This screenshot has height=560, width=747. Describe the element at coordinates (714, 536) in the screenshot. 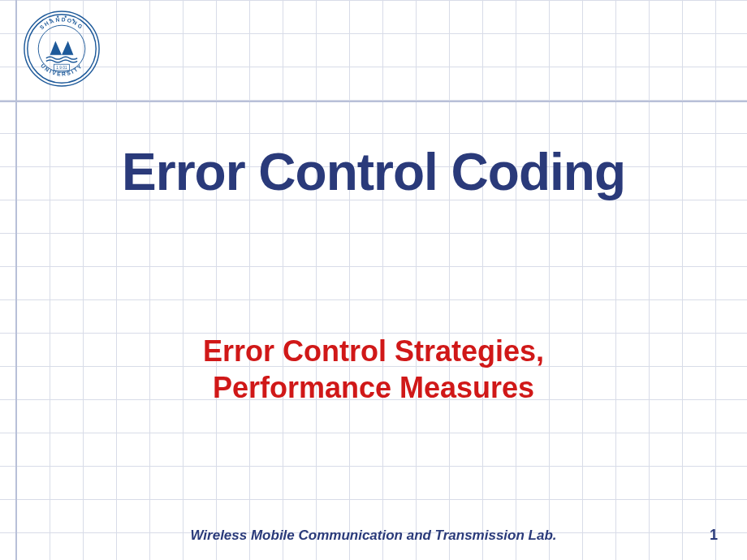

I see `page-number: 1` at that location.